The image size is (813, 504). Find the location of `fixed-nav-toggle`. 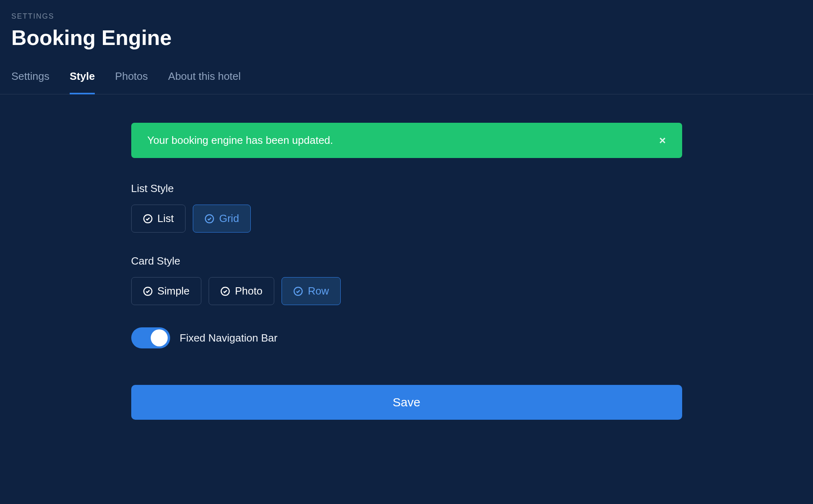

fixed-nav-toggle is located at coordinates (151, 338).